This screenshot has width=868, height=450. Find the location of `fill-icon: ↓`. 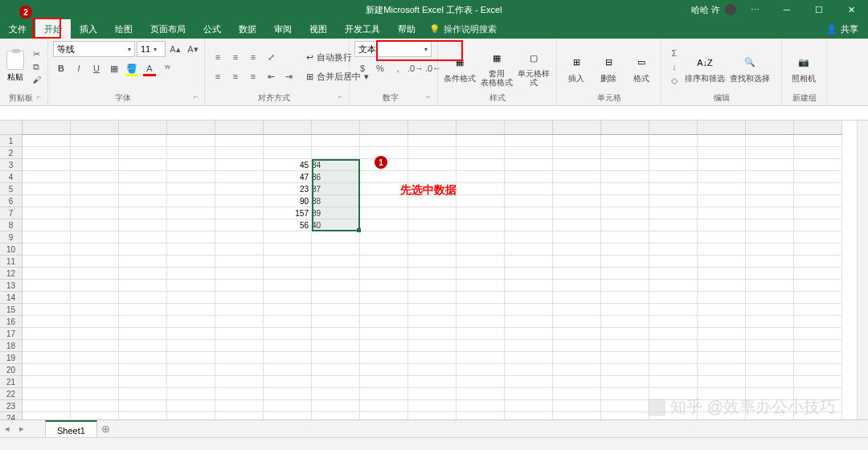

fill-icon: ↓ is located at coordinates (674, 67).